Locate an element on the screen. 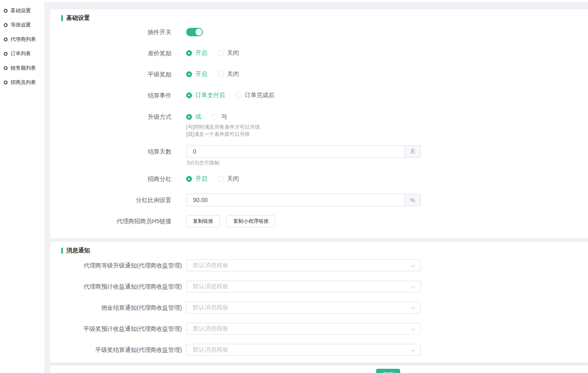  dividend-ratio-unit: % is located at coordinates (413, 200).